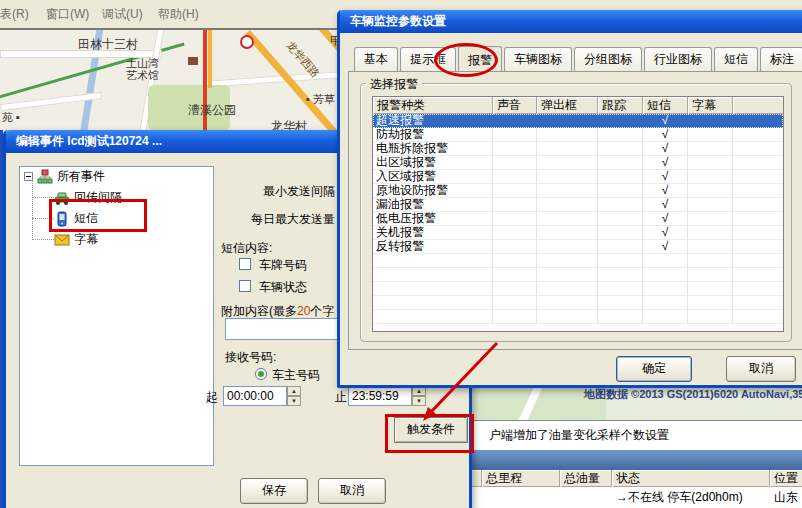 The width and height of the screenshot is (802, 508). What do you see at coordinates (480, 60) in the screenshot?
I see `tab-alarm: 报警` at bounding box center [480, 60].